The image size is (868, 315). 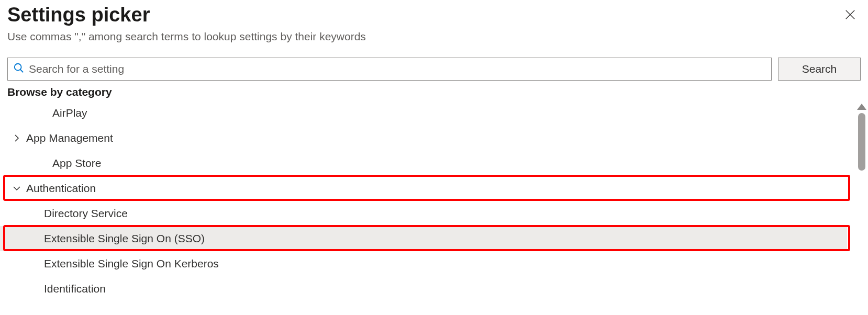 What do you see at coordinates (424, 163) in the screenshot?
I see `category-item-app-store: App Store` at bounding box center [424, 163].